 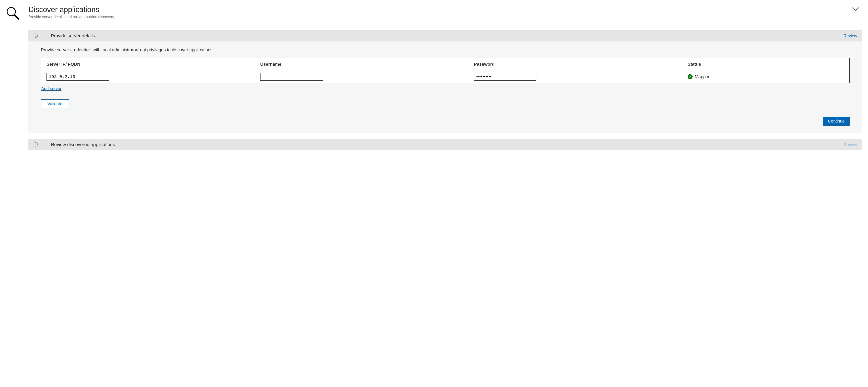 What do you see at coordinates (148, 64) in the screenshot?
I see `col-header-server: Server IP/ FQDN` at bounding box center [148, 64].